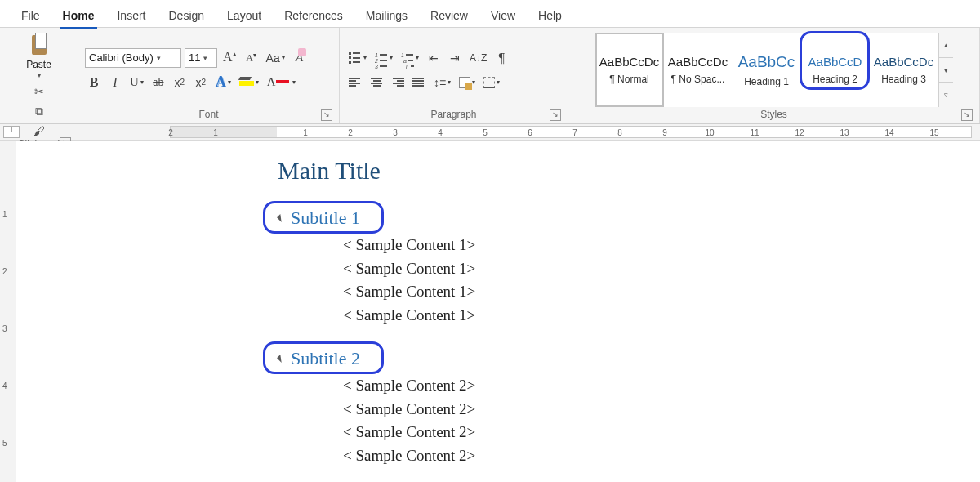 The width and height of the screenshot is (980, 482). What do you see at coordinates (443, 83) in the screenshot?
I see `line-spacing-button: ↕≡▾` at bounding box center [443, 83].